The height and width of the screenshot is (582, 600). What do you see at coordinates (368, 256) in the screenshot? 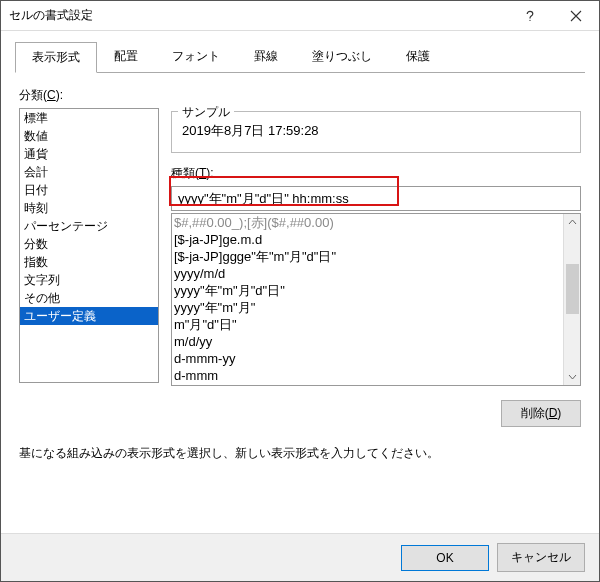
I see `type-list-item: [$-ja-JP]ggge"年"m"月"d"日"` at bounding box center [368, 256].